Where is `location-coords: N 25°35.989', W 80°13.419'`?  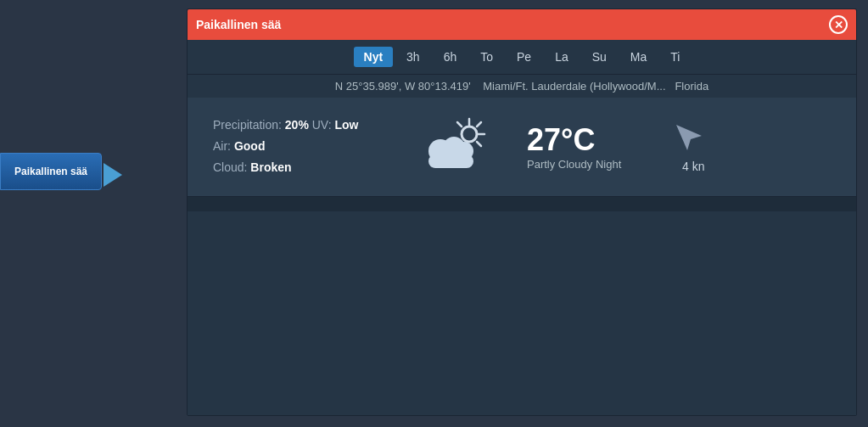
location-coords: N 25°35.989', W 80°13.419' is located at coordinates (403, 87).